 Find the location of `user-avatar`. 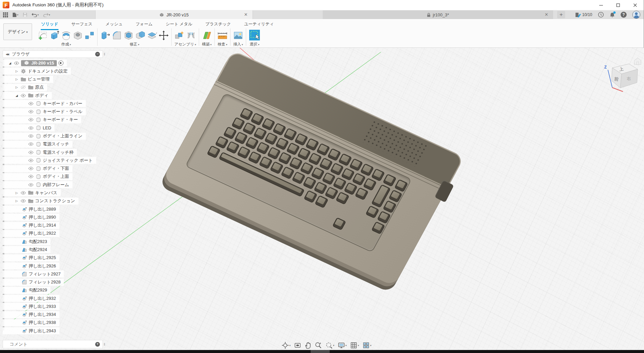

user-avatar is located at coordinates (636, 15).